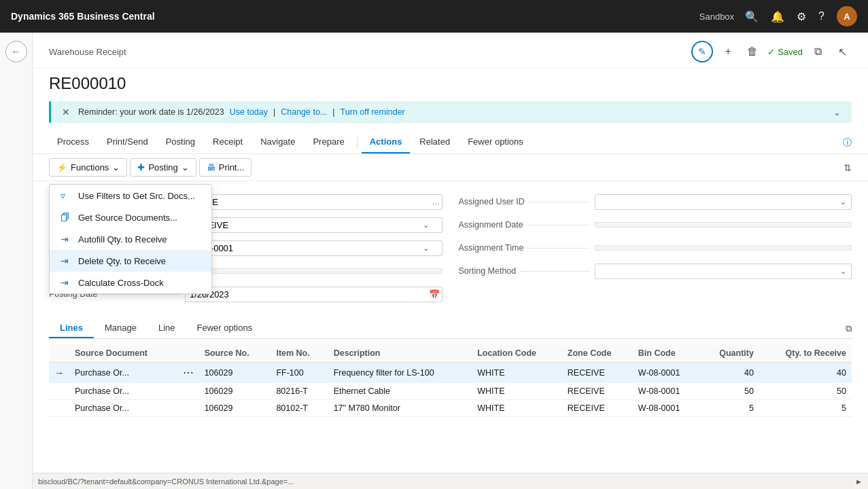 The image size is (868, 489). I want to click on dropdown-item-cross-dock: ⇥ Calculate Cross-Dock, so click(131, 283).